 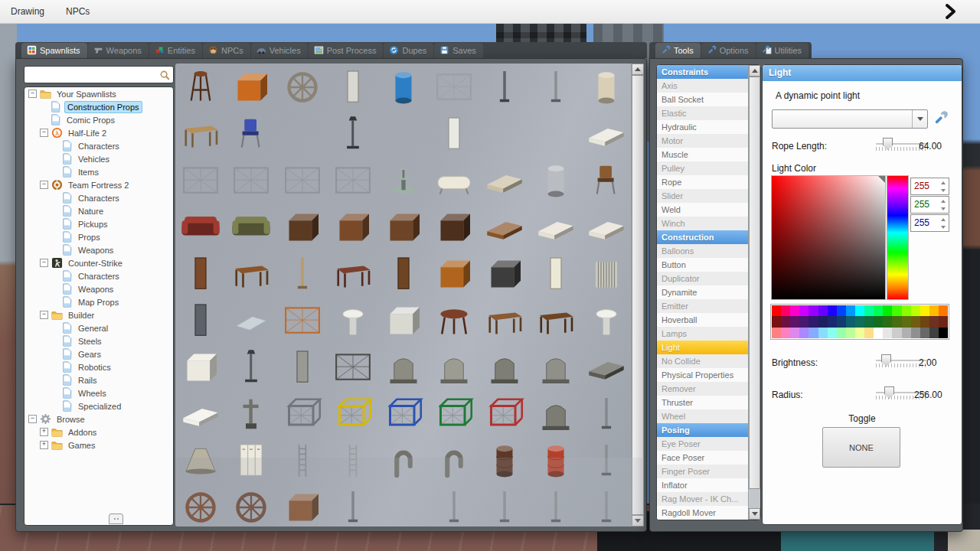 I want to click on prop-tile-radiator, so click(x=606, y=274).